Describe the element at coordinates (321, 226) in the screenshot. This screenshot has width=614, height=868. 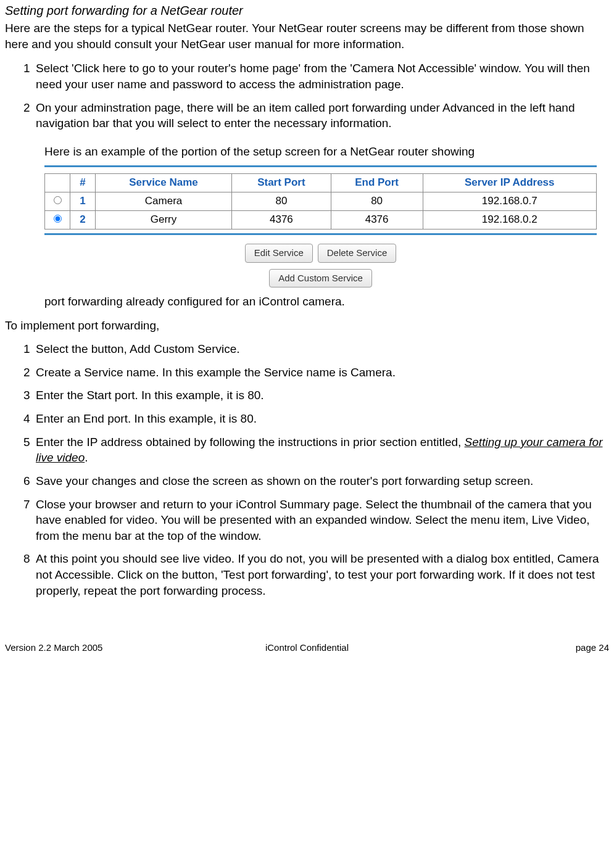
I see `router-screenshot: #Service NameStart PortEnd PortServer IP…` at that location.